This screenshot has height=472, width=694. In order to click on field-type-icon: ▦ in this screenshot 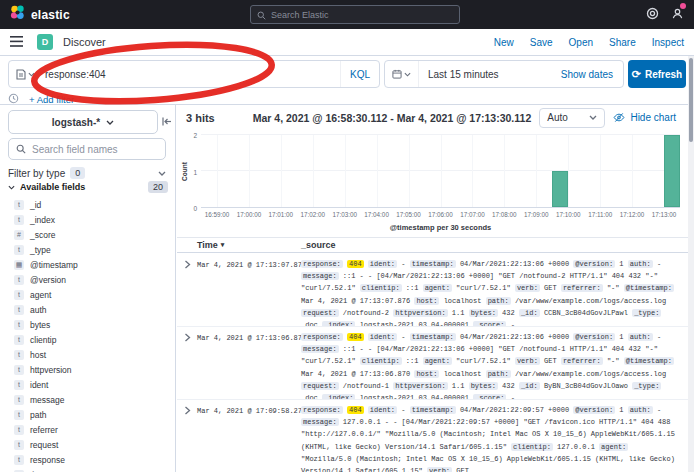, I will do `click(19, 265)`.